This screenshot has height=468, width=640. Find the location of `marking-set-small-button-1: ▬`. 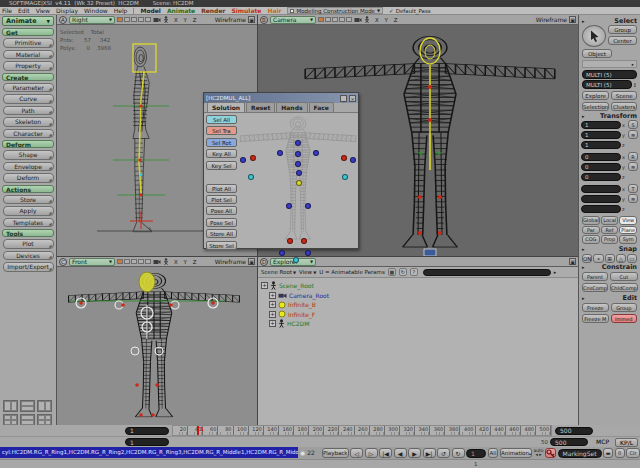

marking-set-small-button-1: ▬ is located at coordinates (608, 453).